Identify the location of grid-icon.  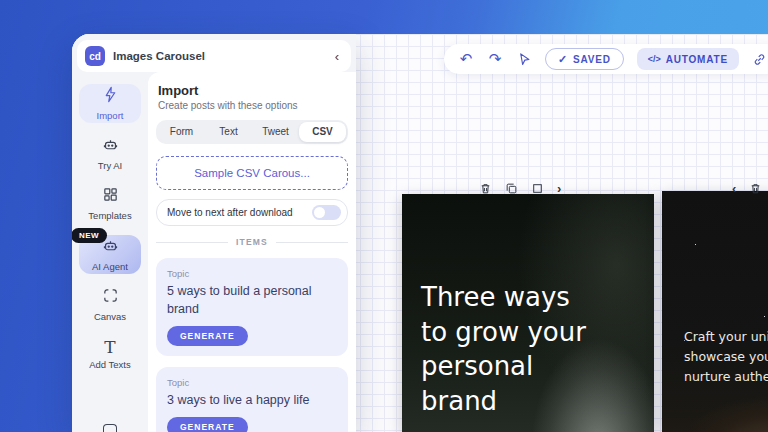
(110, 196).